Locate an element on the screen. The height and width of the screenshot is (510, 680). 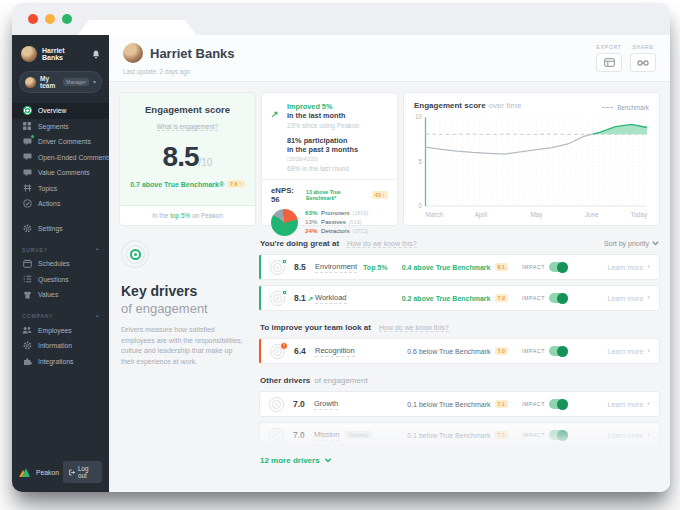
what-is-engagement-link: What is engagement? is located at coordinates (188, 127).